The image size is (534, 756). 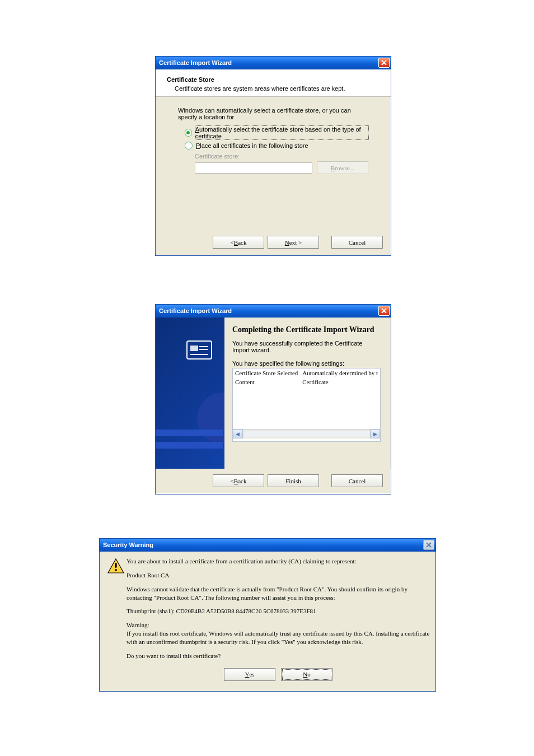 What do you see at coordinates (307, 330) in the screenshot?
I see `complete-title: Completing the Certificate Import Wizard` at bounding box center [307, 330].